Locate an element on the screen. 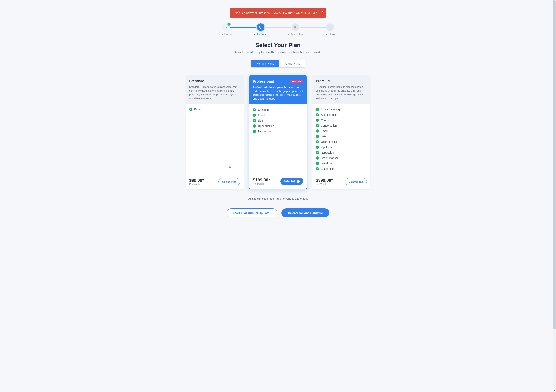 The height and width of the screenshot is (392, 556). start-trial-button: Start Trial and Set Up Later is located at coordinates (252, 213).